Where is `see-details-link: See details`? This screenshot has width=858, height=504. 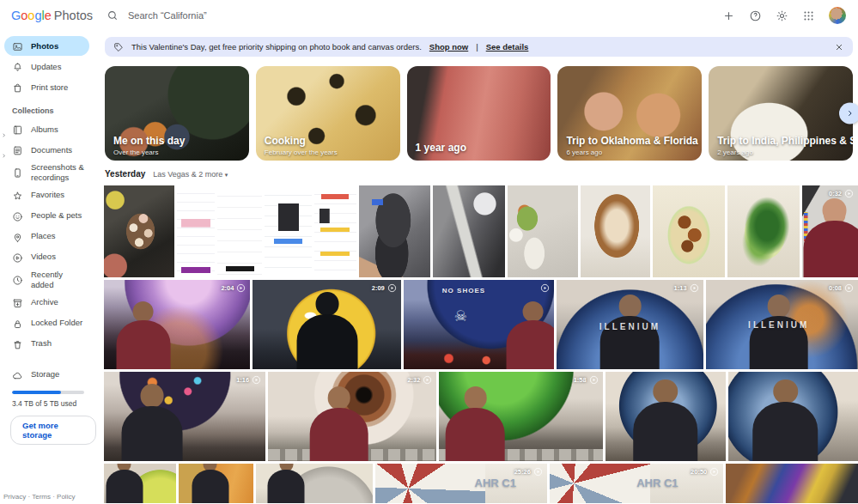
see-details-link: See details is located at coordinates (508, 46).